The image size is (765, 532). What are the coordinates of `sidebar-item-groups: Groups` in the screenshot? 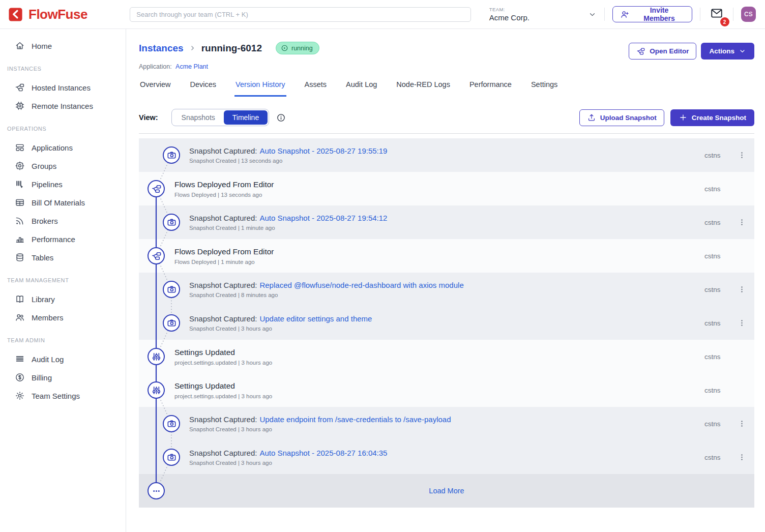 It's located at (63, 166).